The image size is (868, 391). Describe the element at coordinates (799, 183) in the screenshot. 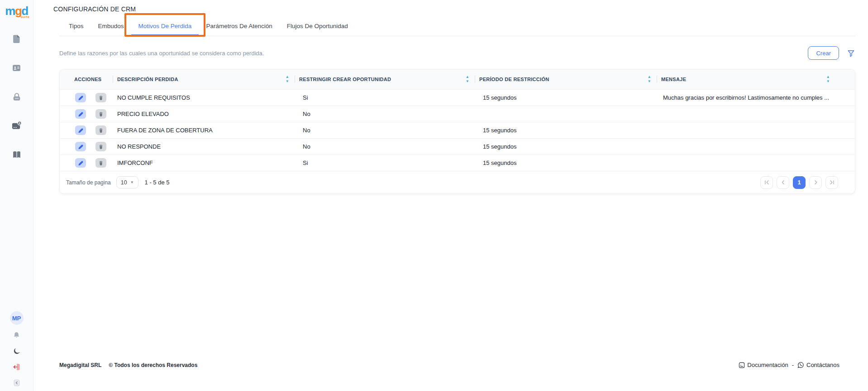

I see `page-button-1: 1` at that location.